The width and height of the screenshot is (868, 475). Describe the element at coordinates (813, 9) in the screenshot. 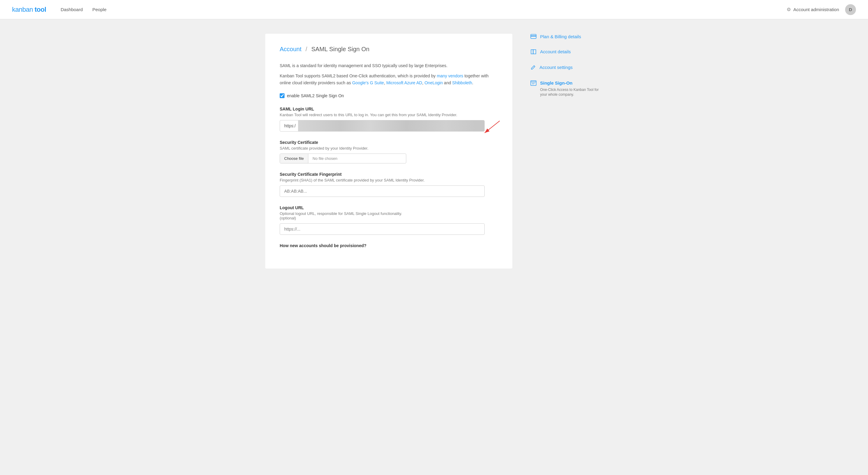

I see `account-admin-link: ⚙ Account administration` at that location.